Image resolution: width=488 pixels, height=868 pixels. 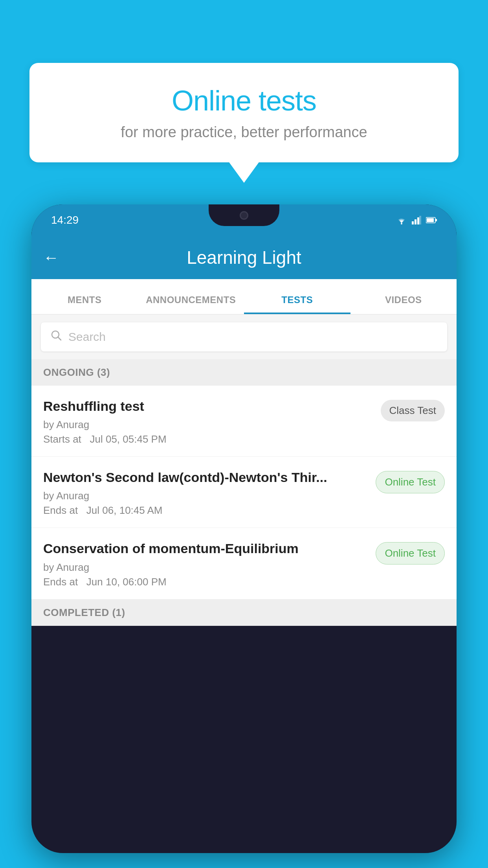 I want to click on speech-bubble-container: Online tests for more practice, better p…, so click(x=244, y=112).